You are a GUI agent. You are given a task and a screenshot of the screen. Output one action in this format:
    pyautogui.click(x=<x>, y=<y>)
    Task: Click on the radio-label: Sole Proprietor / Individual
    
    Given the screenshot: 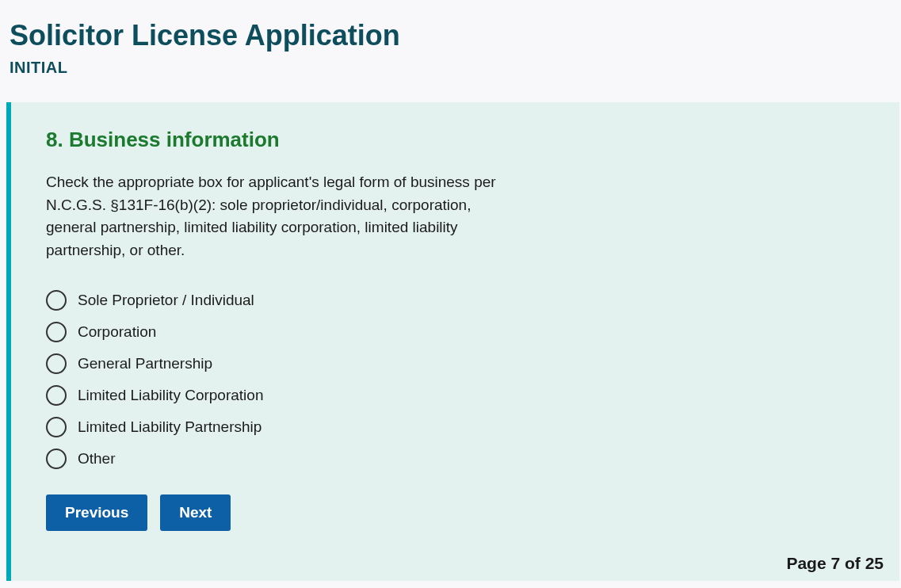 What is the action you would take?
    pyautogui.click(x=166, y=300)
    